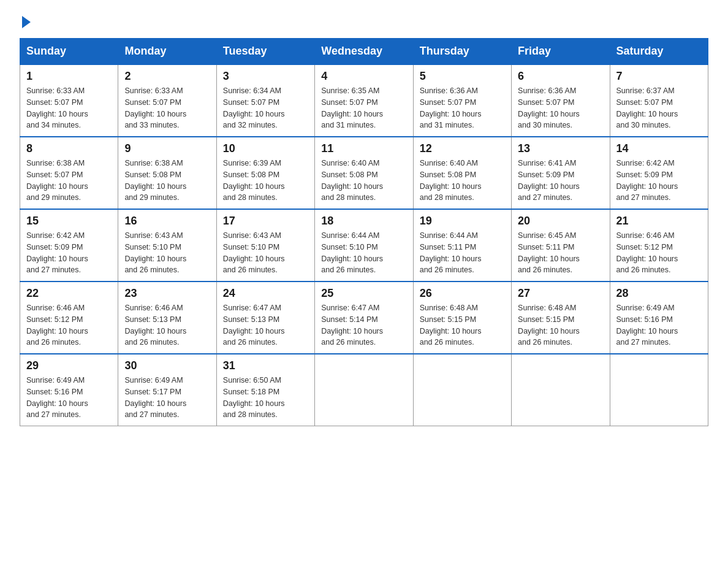  I want to click on page-header, so click(364, 20).